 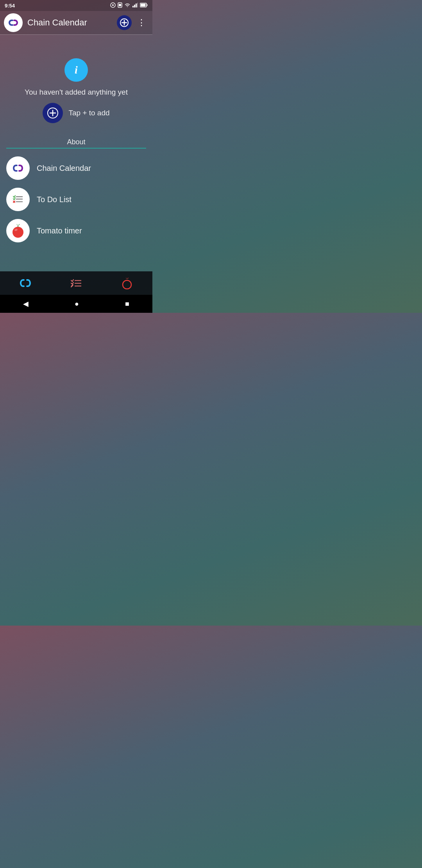 What do you see at coordinates (127, 5) in the screenshot?
I see `wifi-icon` at bounding box center [127, 5].